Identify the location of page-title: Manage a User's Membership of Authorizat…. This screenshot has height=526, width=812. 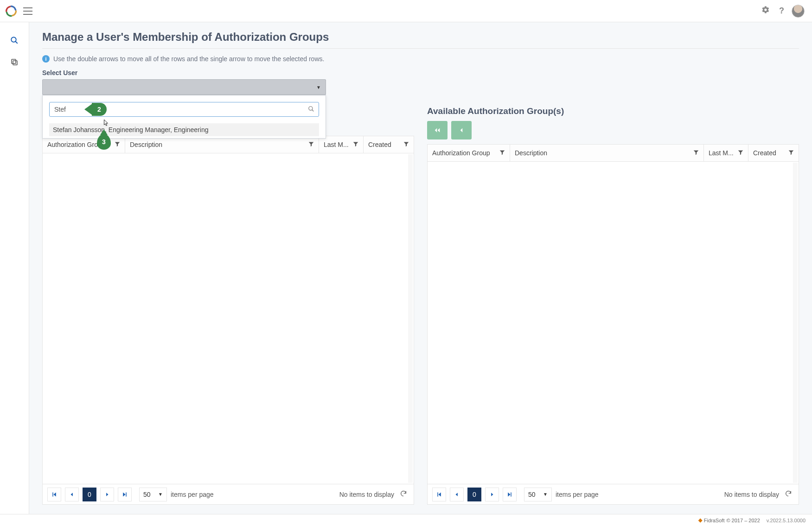
(421, 37).